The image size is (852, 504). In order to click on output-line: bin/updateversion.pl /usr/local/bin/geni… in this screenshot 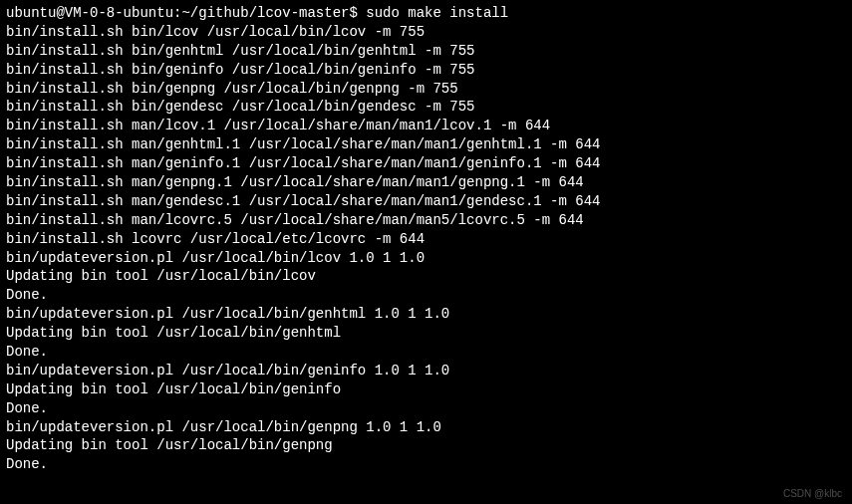, I will do `click(426, 371)`.